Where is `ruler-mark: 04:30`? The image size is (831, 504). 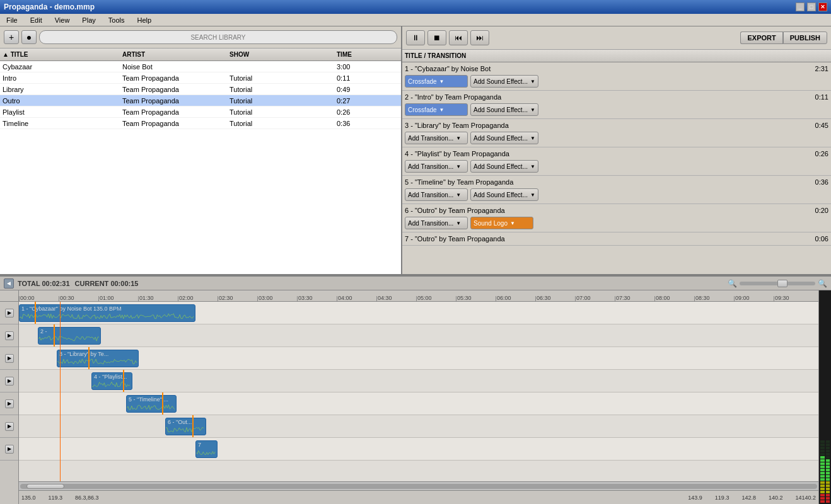
ruler-mark: 04:30 is located at coordinates (385, 298).